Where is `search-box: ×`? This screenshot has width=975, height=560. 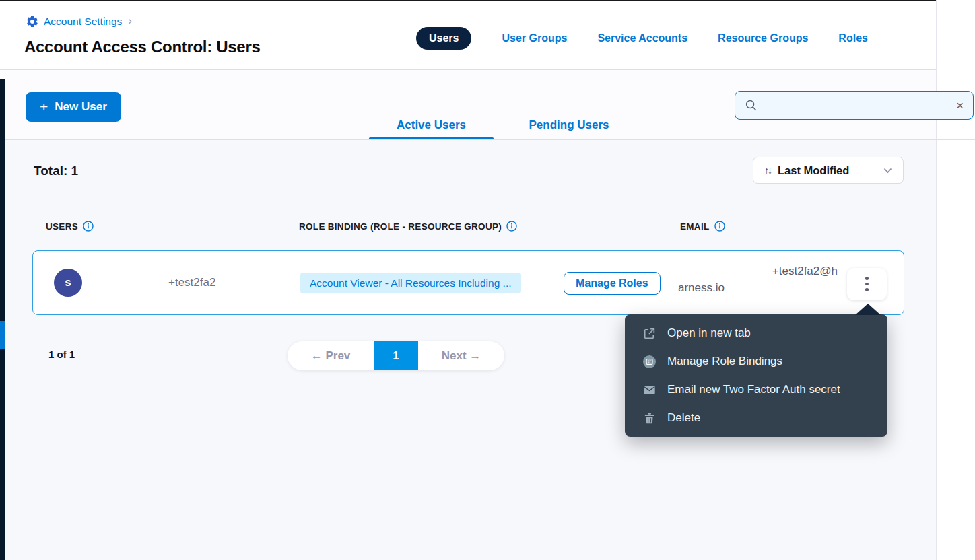
search-box: × is located at coordinates (854, 105).